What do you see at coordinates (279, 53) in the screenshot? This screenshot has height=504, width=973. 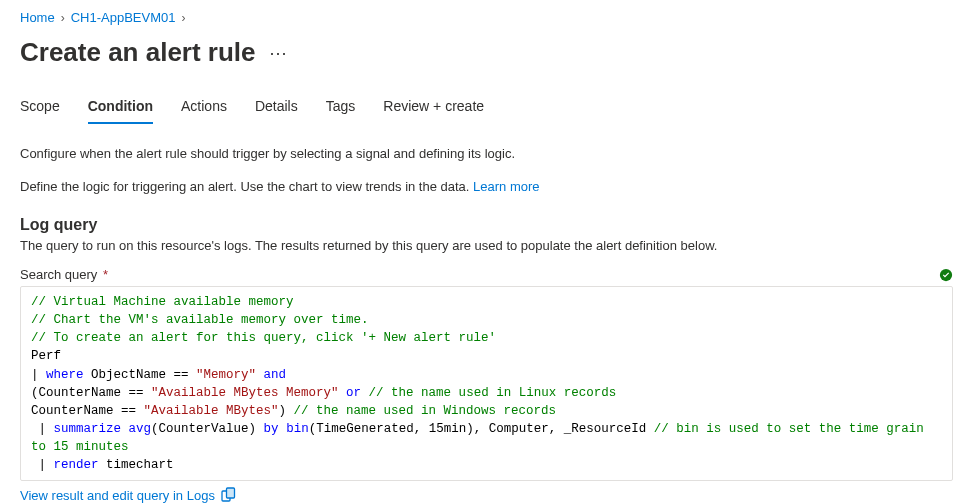 I see `more-actions-button: ···` at bounding box center [279, 53].